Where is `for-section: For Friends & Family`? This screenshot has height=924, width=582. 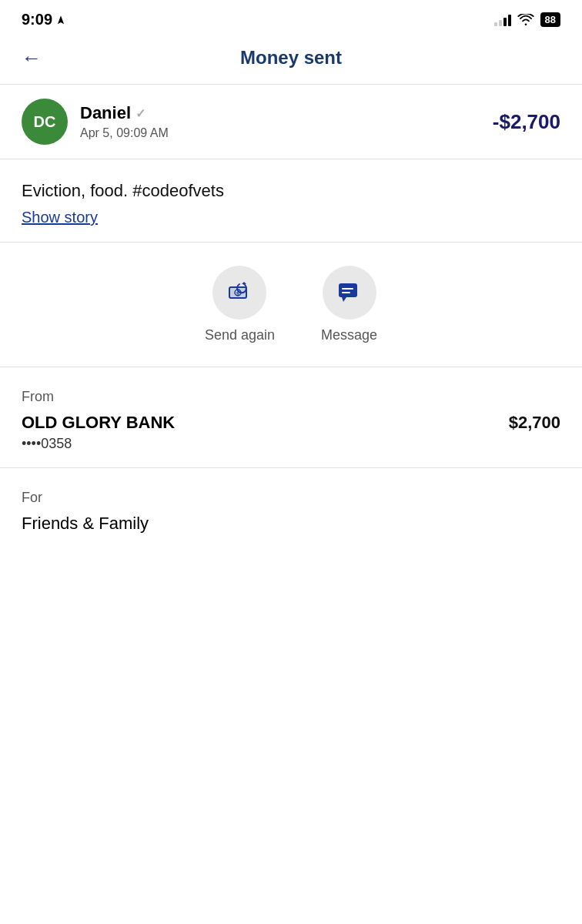 for-section: For Friends & Family is located at coordinates (291, 508).